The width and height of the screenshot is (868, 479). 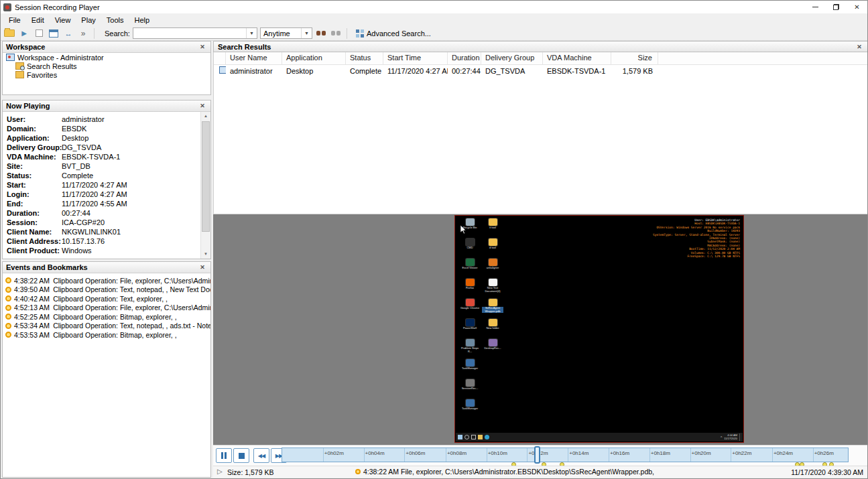 What do you see at coordinates (470, 324) in the screenshot?
I see `desktop-icon-powershell: PowerShell` at bounding box center [470, 324].